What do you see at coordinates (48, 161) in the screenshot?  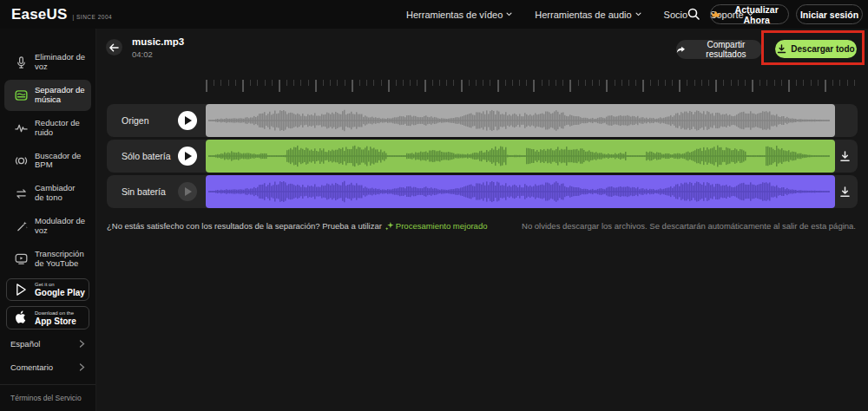 I see `sidebar-item-3: Buscador de BPM` at bounding box center [48, 161].